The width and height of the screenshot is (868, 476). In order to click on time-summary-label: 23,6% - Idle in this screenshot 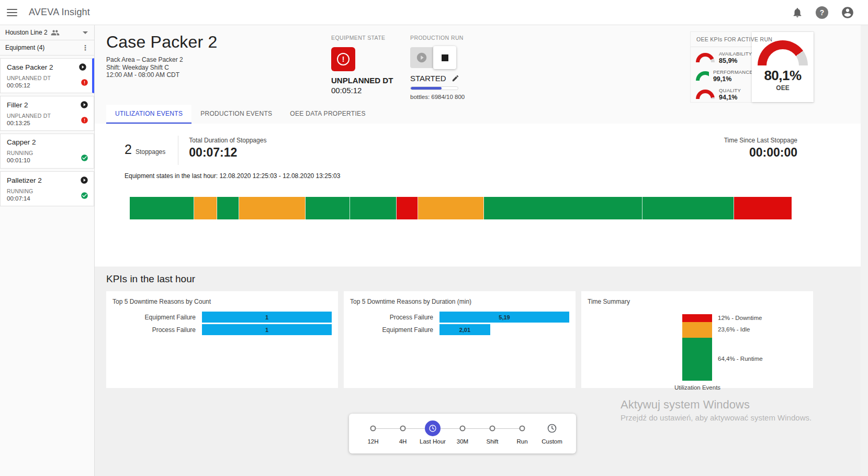, I will do `click(734, 329)`.